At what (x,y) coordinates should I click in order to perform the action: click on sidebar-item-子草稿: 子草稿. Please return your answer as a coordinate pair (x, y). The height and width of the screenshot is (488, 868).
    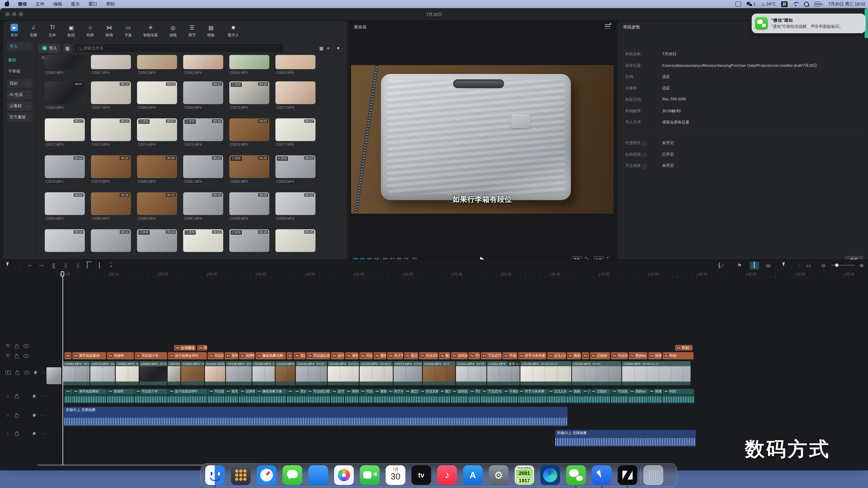
    Looking at the image, I should click on (20, 71).